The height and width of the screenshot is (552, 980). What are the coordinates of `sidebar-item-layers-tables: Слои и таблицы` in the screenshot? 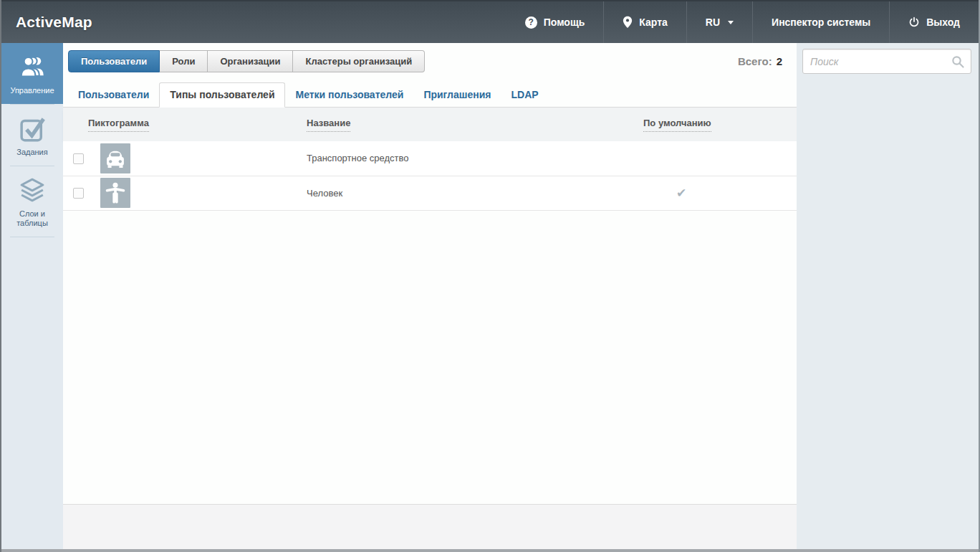 It's located at (32, 201).